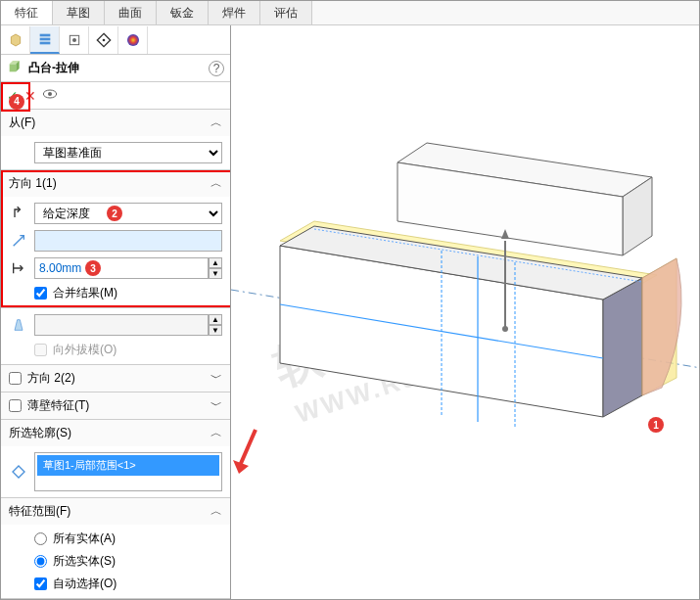 This screenshot has height=600, width=700. I want to click on section-draft: ▲ ▼ 向外拔模(O), so click(116, 337).